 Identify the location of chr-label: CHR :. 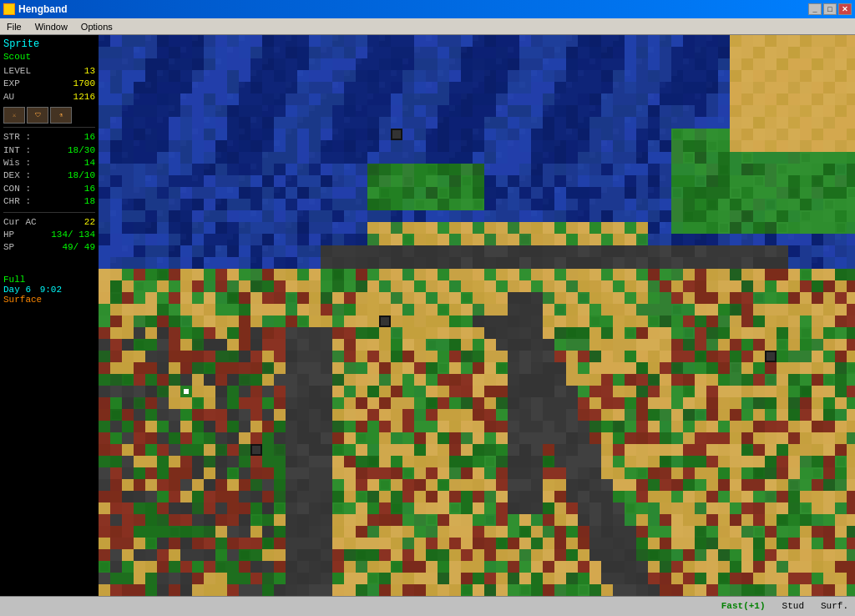
(17, 202).